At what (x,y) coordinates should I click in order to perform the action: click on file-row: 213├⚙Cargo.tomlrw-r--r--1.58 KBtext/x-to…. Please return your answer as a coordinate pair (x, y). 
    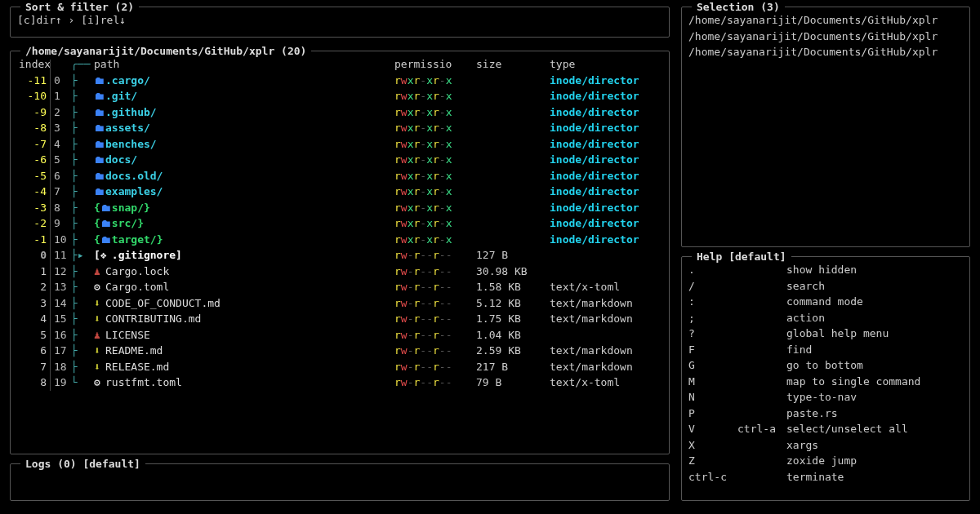
    Looking at the image, I should click on (340, 287).